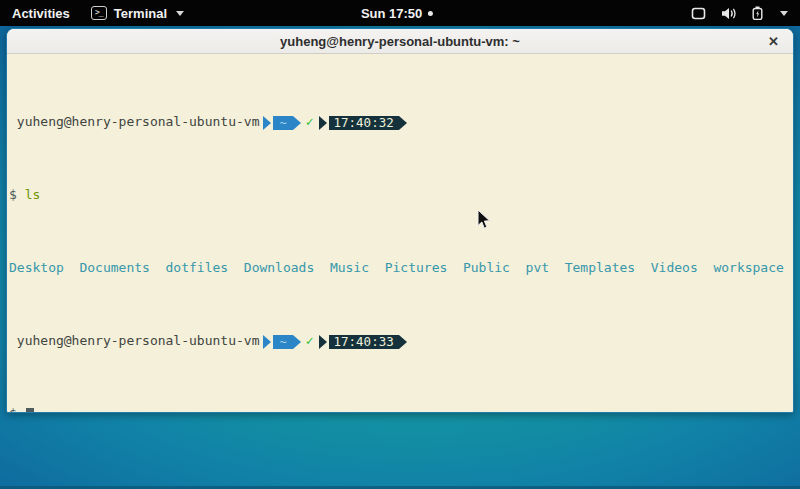  I want to click on system-tray, so click(740, 13).